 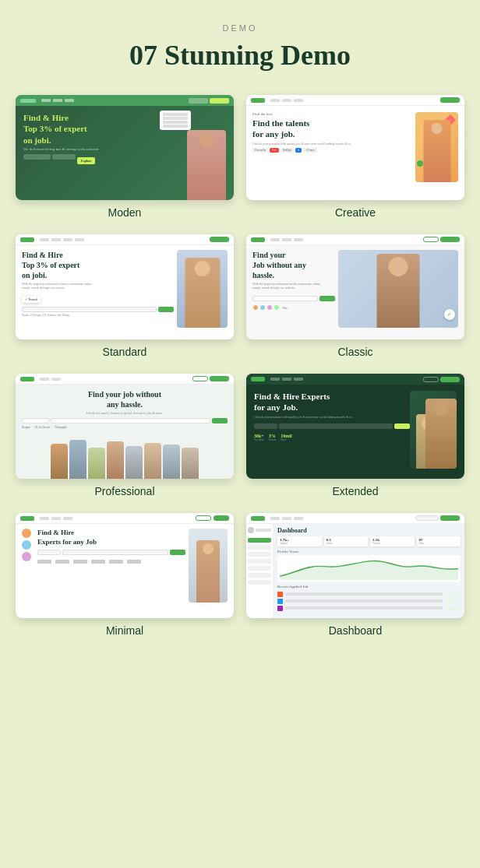 I want to click on professional-register-btn, so click(x=220, y=378).